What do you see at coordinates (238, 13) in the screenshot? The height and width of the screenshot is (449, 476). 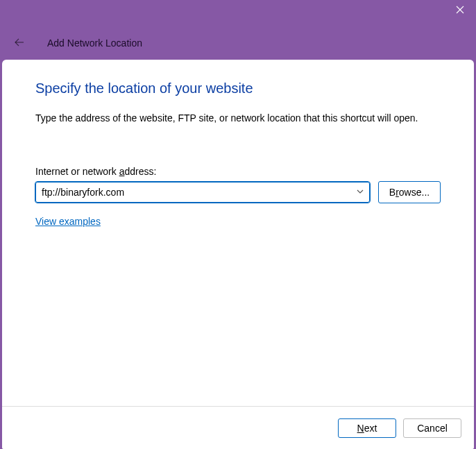 I see `titlebar` at bounding box center [238, 13].